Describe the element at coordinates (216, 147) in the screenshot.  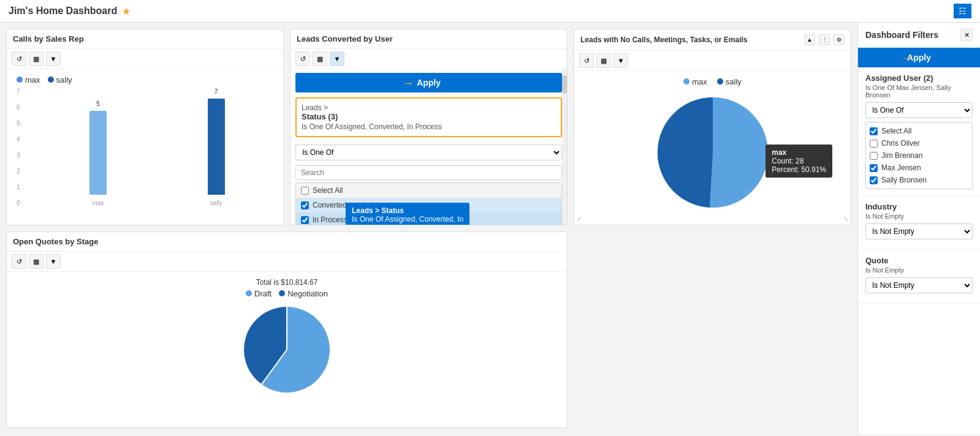
I see `bar-sally` at that location.